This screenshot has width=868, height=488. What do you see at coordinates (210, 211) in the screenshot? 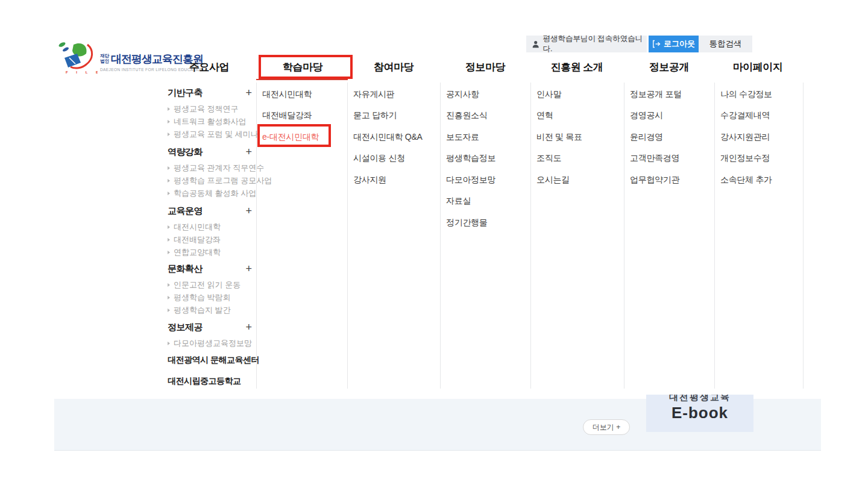
I see `section-header: 교육운영 +` at bounding box center [210, 211].